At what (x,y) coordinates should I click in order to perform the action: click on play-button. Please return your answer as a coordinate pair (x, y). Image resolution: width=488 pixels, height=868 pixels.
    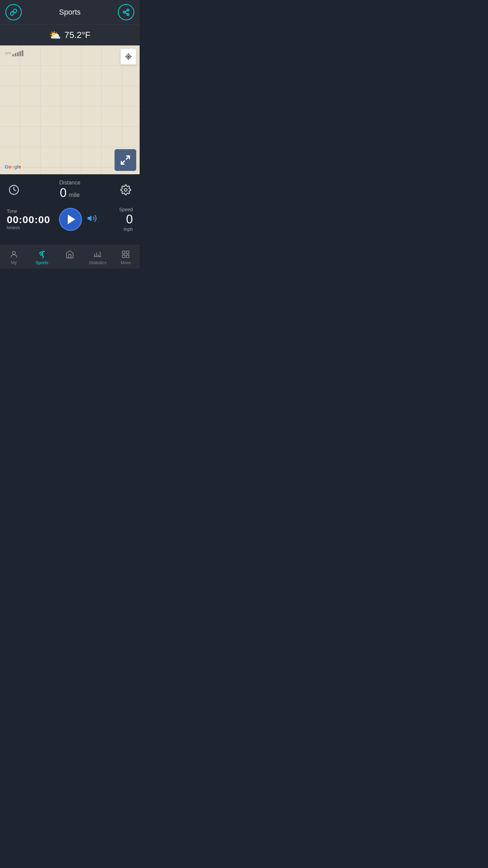
    Looking at the image, I should click on (70, 219).